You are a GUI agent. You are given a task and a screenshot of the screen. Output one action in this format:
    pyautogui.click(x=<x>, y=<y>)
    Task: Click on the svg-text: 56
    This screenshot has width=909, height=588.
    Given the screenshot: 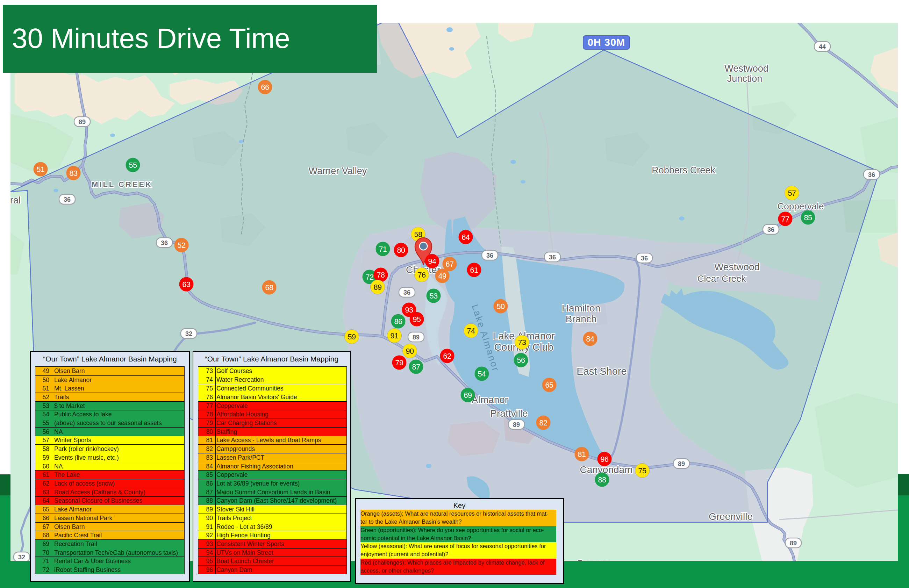 What is the action you would take?
    pyautogui.click(x=521, y=360)
    